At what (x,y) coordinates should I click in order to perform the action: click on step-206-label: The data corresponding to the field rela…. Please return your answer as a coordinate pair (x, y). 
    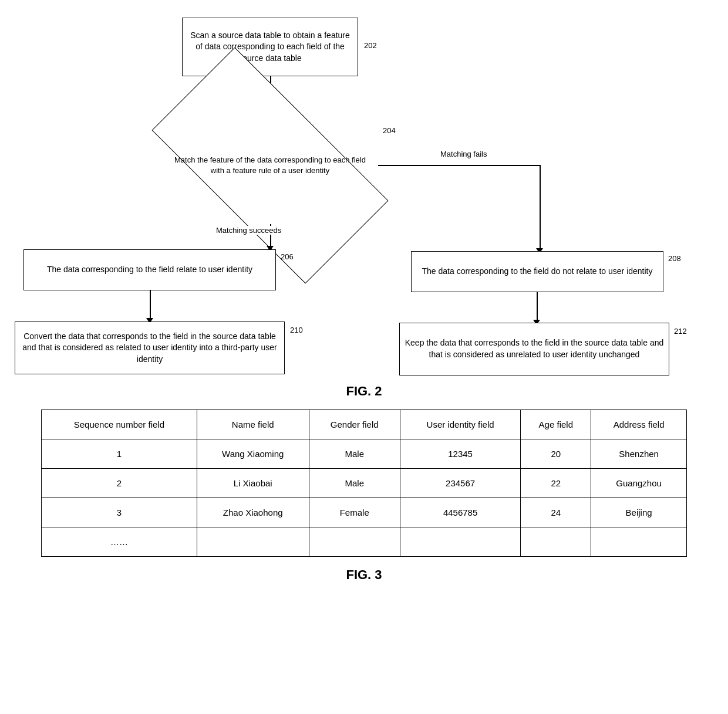
    Looking at the image, I should click on (150, 270).